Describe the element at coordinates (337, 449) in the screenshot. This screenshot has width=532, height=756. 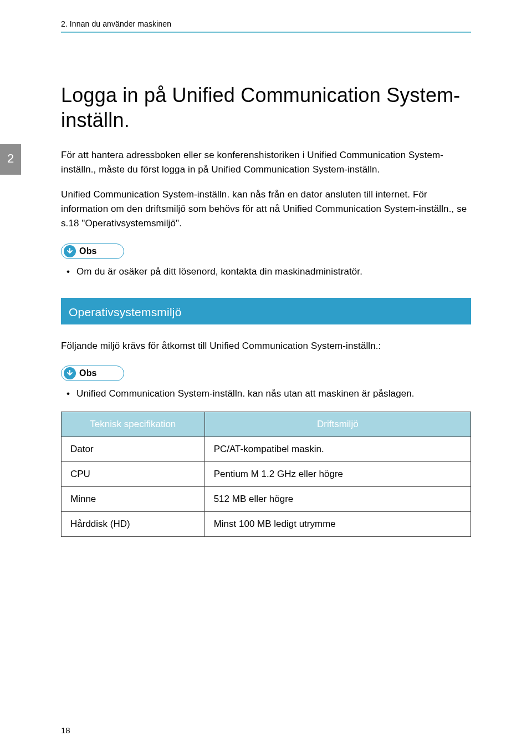
I see `table-cell-env: PC/AT-kompatibel maskin.` at that location.